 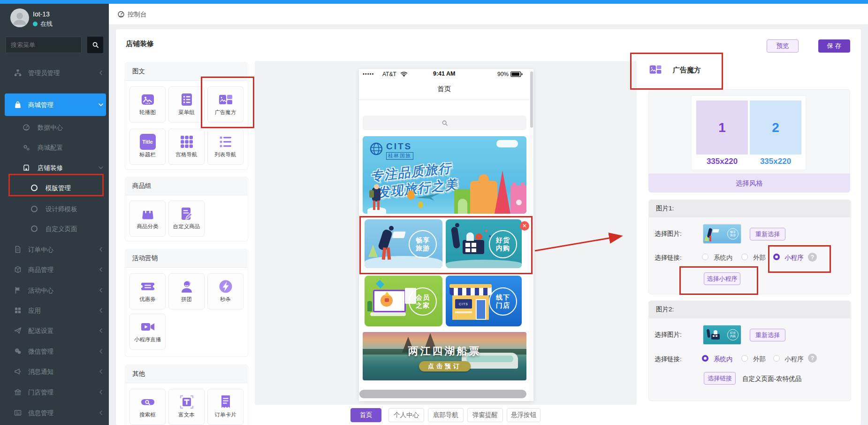 I want to click on palette-tile-group-buy: 拼团, so click(x=187, y=291).